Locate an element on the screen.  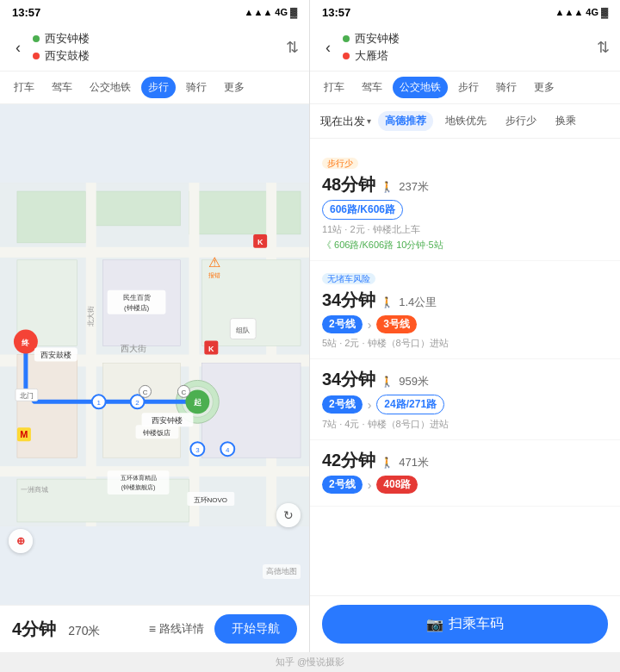
svg-text: 1 is located at coordinates (98, 403).